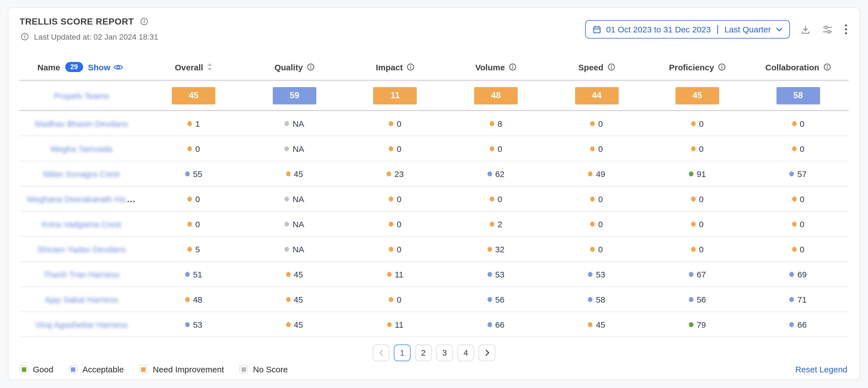 This screenshot has height=388, width=868. What do you see at coordinates (434, 67) in the screenshot?
I see `table-header-row: Name 29 Show OverallQualityImpactVolumeS…` at bounding box center [434, 67].